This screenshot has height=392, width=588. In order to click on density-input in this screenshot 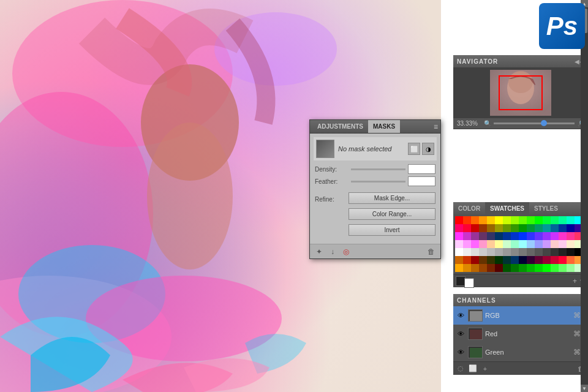, I will do `click(421, 169)`.